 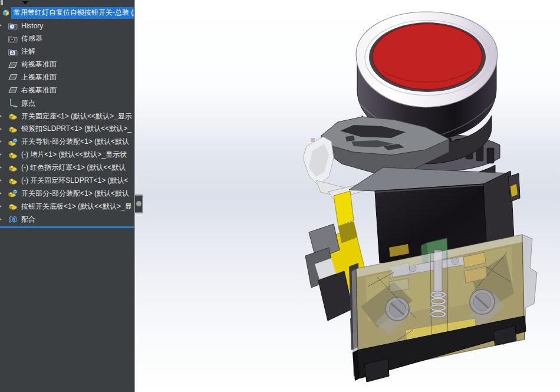 What do you see at coordinates (74, 154) in the screenshot?
I see `tree-item-label: (-) 堵片<1> (默认<<默认>_显示状` at bounding box center [74, 154].